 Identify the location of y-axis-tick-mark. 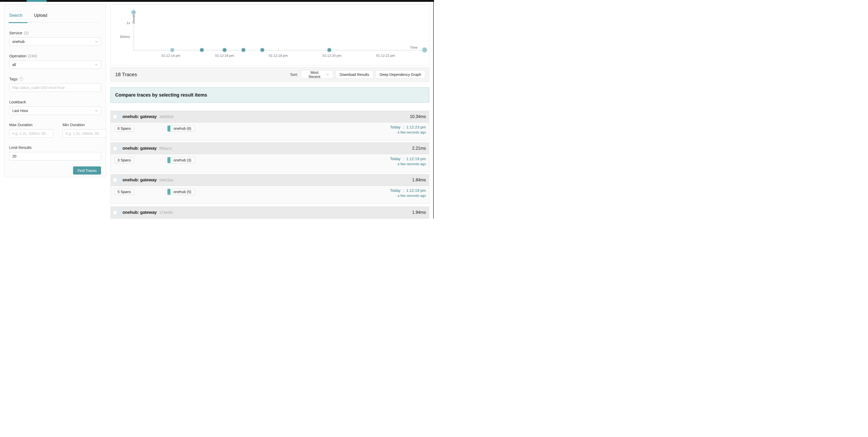
(133, 37).